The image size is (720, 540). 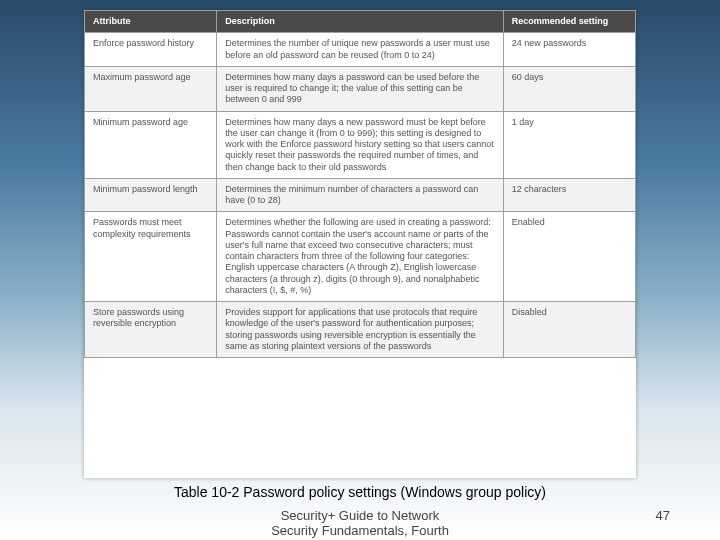 I want to click on page-number: 47, so click(x=663, y=516).